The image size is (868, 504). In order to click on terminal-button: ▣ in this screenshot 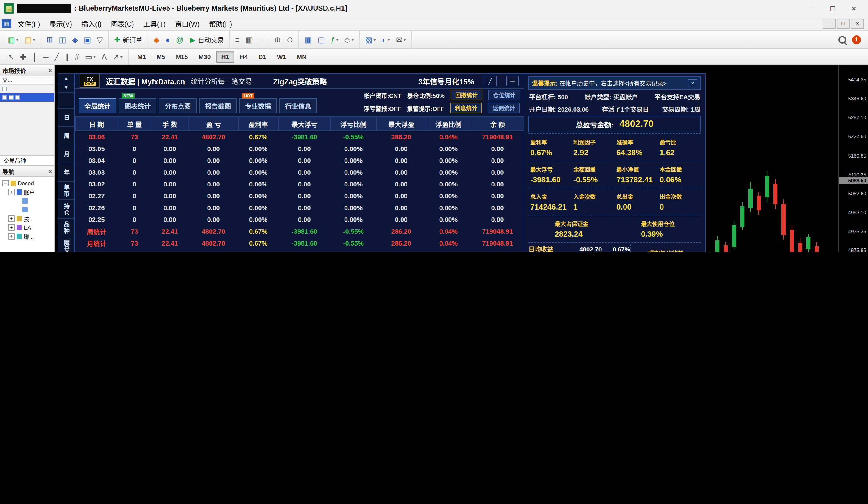, I will do `click(87, 39)`.